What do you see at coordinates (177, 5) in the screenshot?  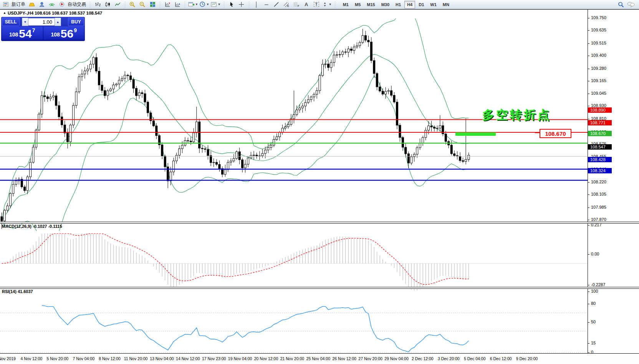 I see `indicator-list-button` at bounding box center [177, 5].